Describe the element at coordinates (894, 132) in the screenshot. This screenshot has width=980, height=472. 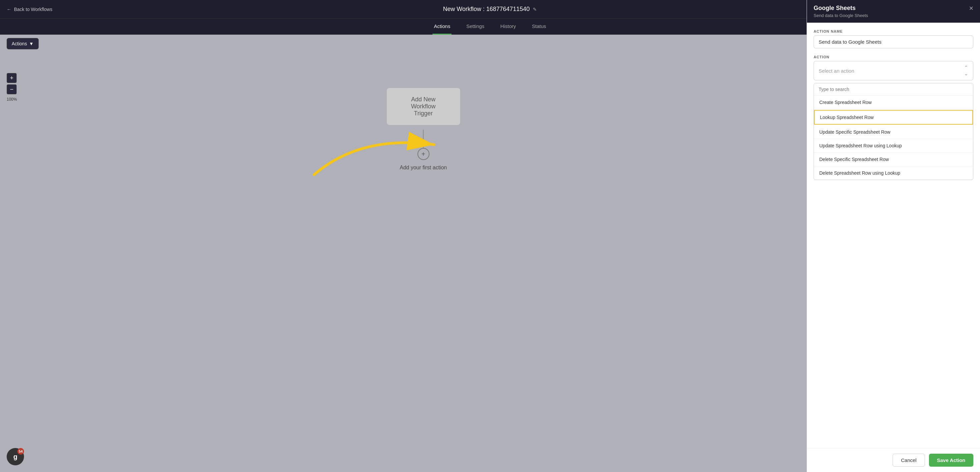
I see `dropdown-item-update-specific: Update Specific Spreadsheet Row` at that location.